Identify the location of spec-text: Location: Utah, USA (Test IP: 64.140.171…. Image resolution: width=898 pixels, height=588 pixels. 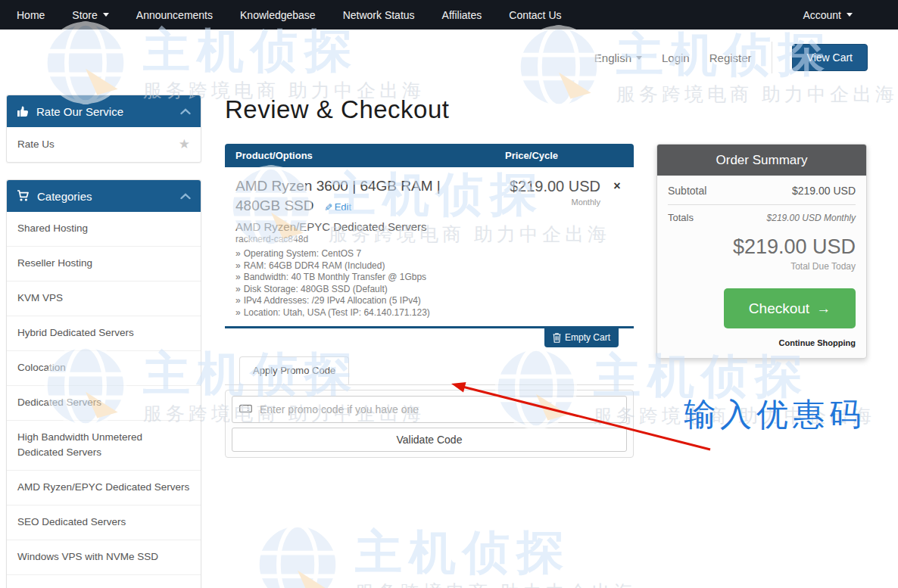
(337, 313).